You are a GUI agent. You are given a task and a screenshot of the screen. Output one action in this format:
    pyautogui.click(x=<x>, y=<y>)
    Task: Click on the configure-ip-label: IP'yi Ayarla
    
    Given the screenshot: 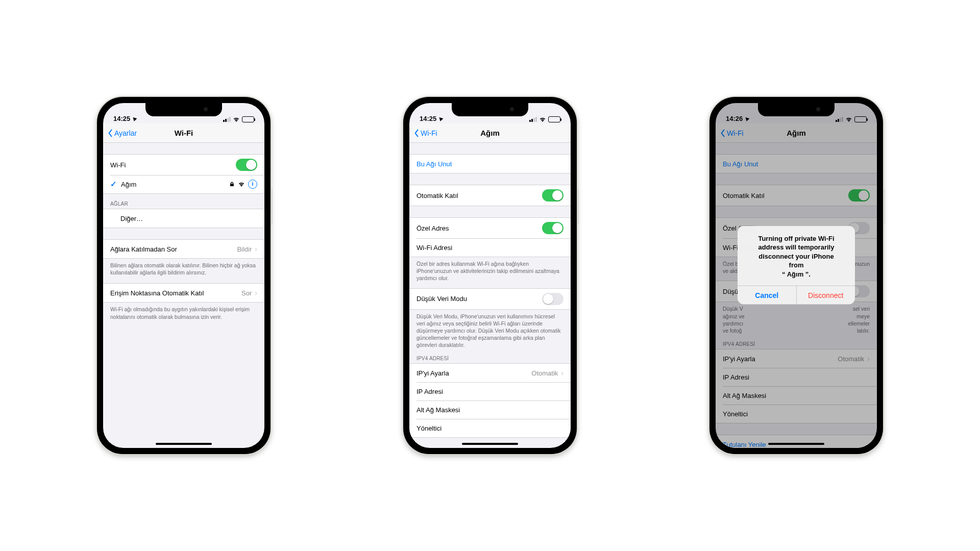 What is the action you would take?
    pyautogui.click(x=433, y=373)
    